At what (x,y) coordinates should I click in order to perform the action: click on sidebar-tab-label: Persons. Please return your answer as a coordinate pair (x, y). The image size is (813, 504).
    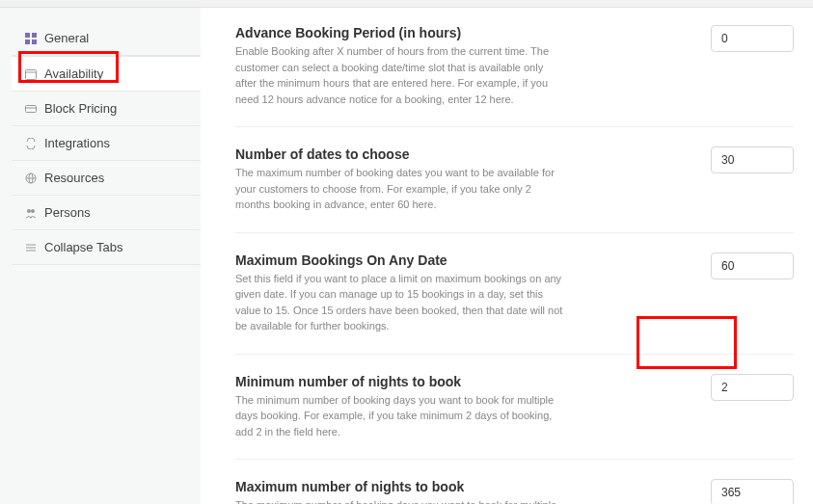
    Looking at the image, I should click on (68, 212).